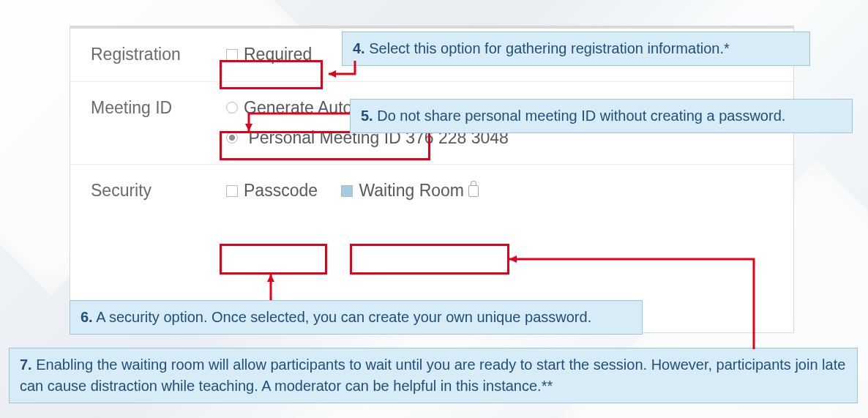  Describe the element at coordinates (281, 190) in the screenshot. I see `option-passcode-text: Passcode` at that location.